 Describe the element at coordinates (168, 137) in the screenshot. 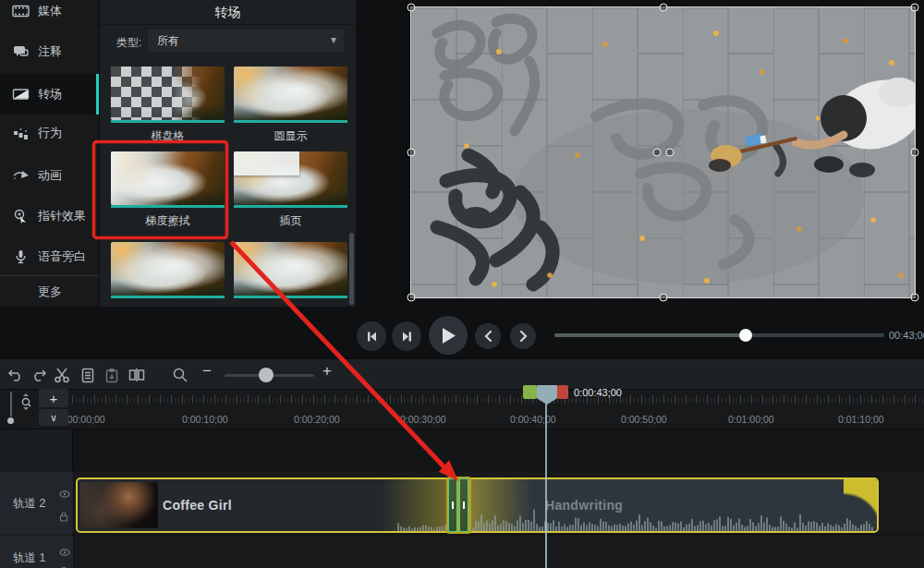

I see `transition-label: 棋盘格` at that location.